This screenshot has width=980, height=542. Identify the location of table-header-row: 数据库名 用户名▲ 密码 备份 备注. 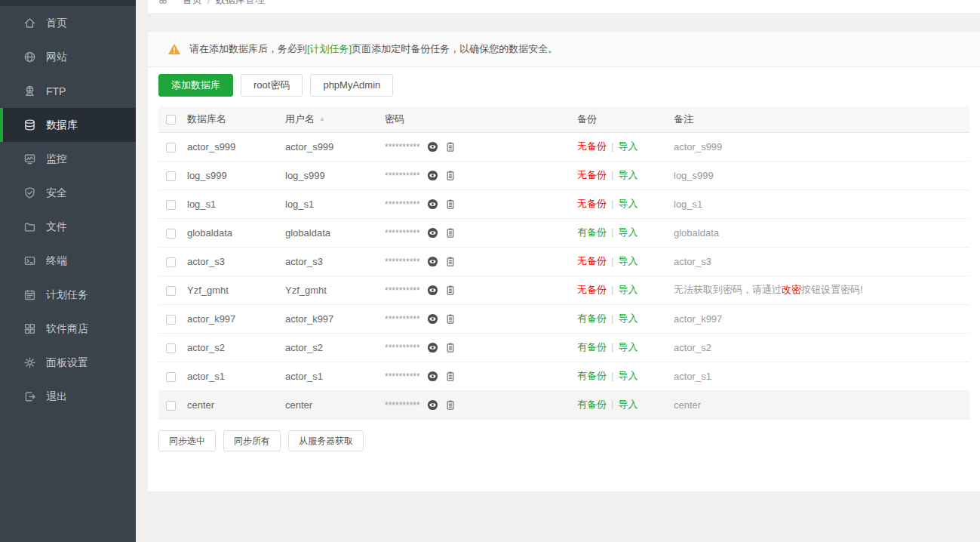
(564, 119).